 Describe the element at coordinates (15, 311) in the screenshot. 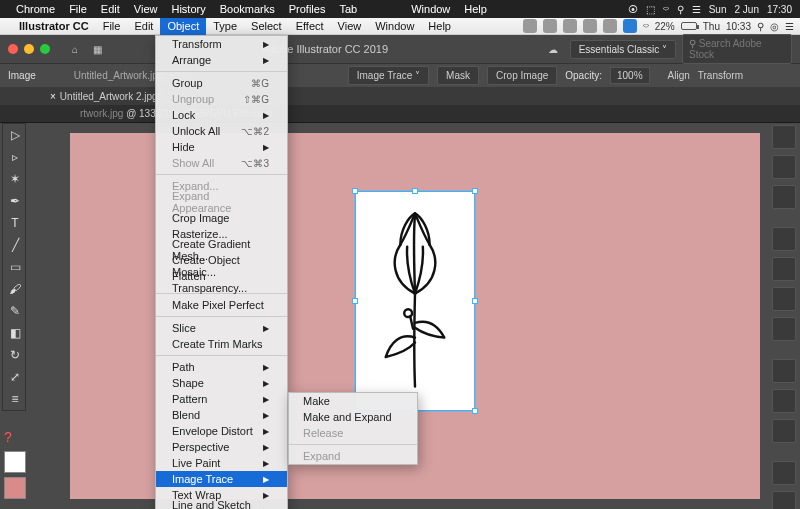

I see `pencil-tool-icon: ✎` at that location.